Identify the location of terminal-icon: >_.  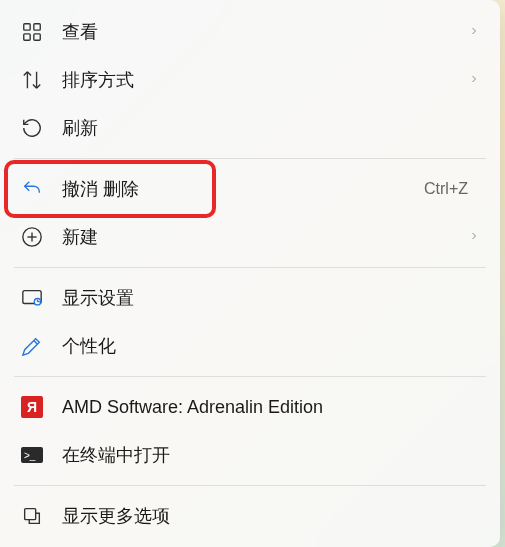
(32, 455).